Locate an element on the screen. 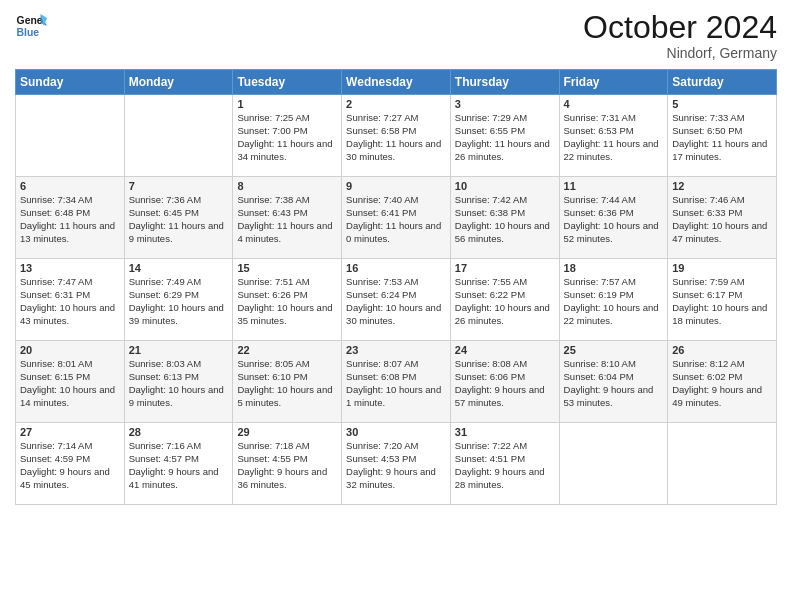 The height and width of the screenshot is (612, 792). week-row-3: 13Sunrise: 7:47 AM Sunset: 6:31 PM Dayli… is located at coordinates (396, 300).